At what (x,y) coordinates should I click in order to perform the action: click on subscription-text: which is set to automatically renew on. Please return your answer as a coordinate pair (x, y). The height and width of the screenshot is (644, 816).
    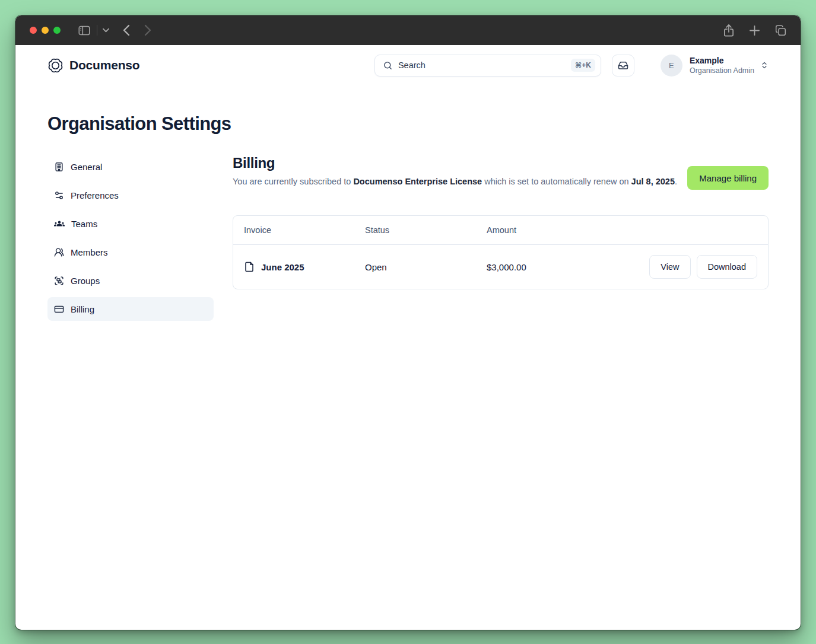
    Looking at the image, I should click on (557, 181).